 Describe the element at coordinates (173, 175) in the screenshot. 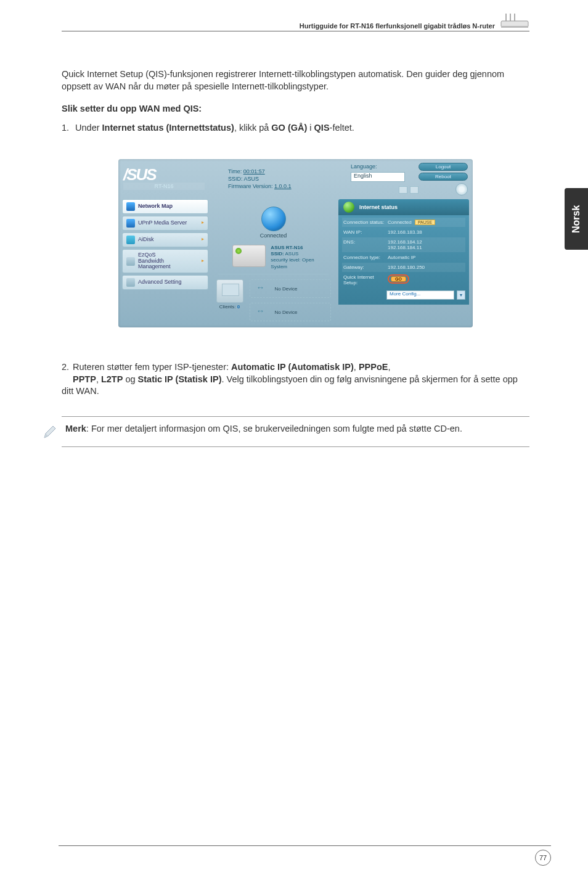

I see `asus-logo: /SUS` at that location.